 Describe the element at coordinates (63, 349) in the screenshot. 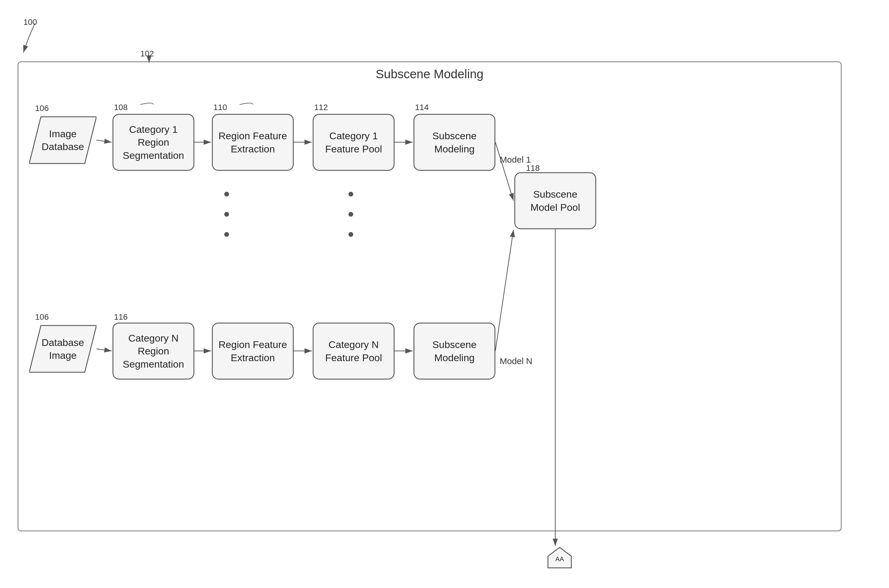

I see `database-image-node: DatabaseImage` at that location.